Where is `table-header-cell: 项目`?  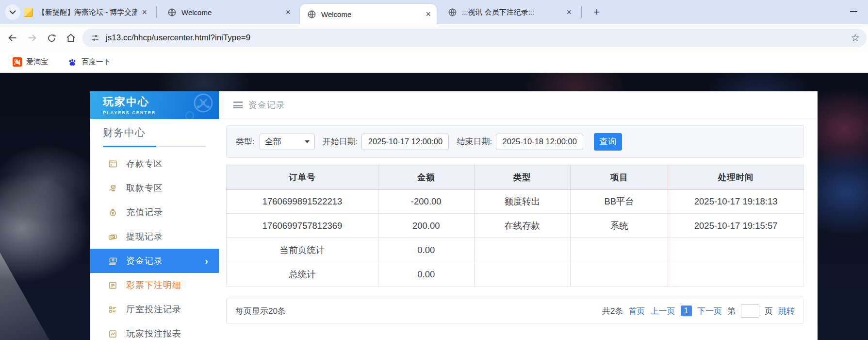
table-header-cell: 项目 is located at coordinates (619, 177).